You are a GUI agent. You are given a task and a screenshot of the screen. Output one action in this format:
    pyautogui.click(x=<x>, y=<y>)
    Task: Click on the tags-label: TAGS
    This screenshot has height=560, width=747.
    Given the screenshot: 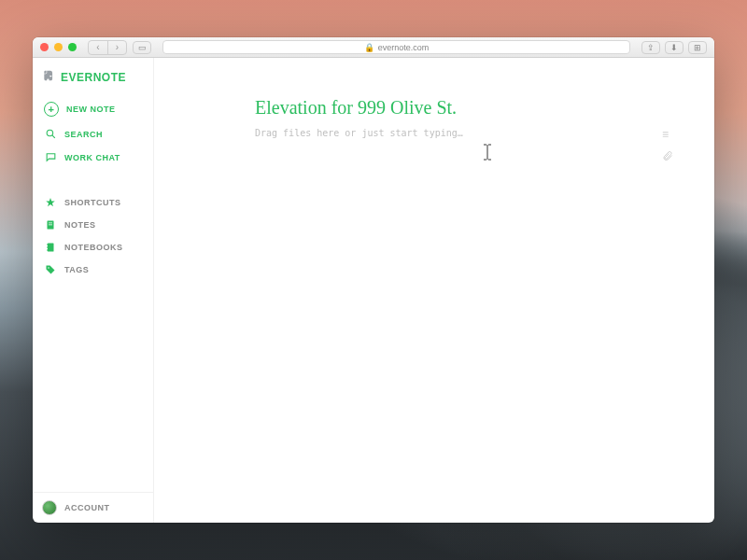 What is the action you would take?
    pyautogui.click(x=77, y=270)
    